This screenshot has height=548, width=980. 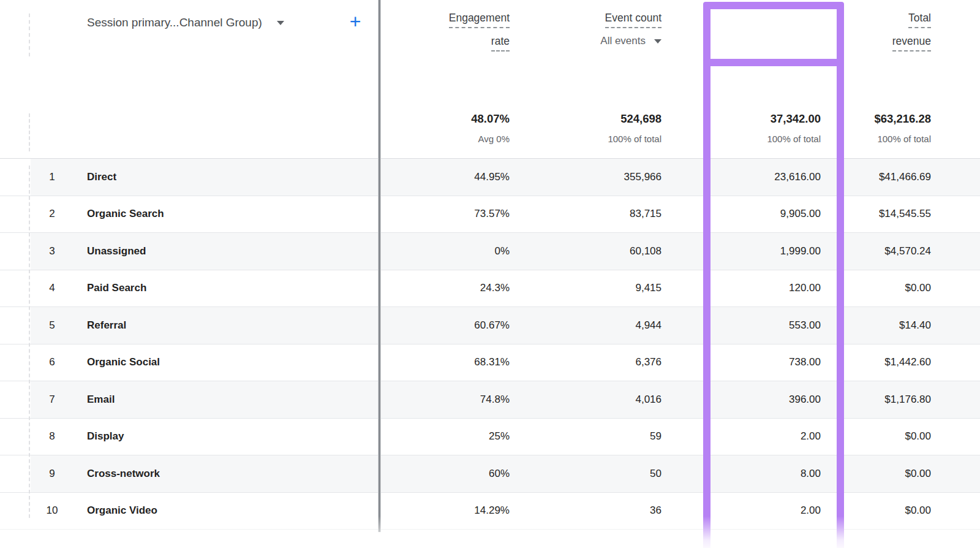 I want to click on channel-cell: Display, so click(x=227, y=436).